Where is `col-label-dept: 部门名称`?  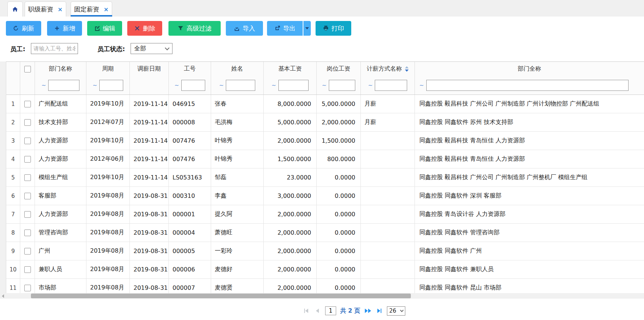 col-label-dept: 部门名称 is located at coordinates (61, 69).